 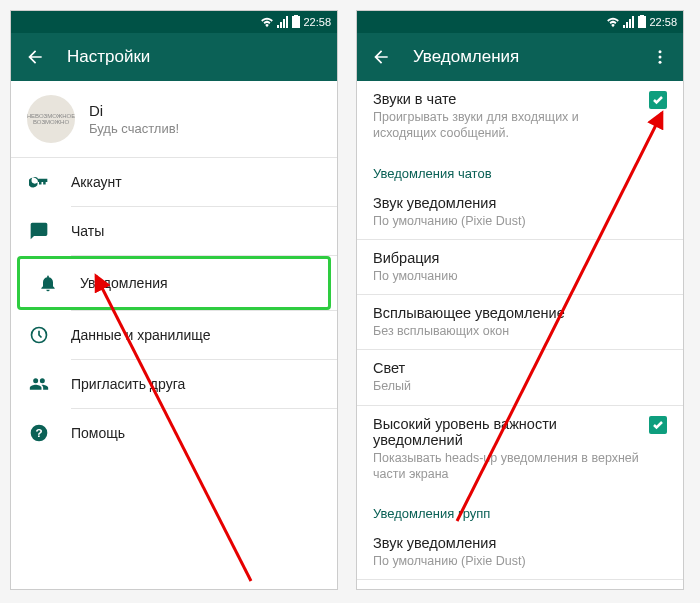 What do you see at coordinates (174, 283) in the screenshot?
I see `menu-notifications: Уведомления` at bounding box center [174, 283].